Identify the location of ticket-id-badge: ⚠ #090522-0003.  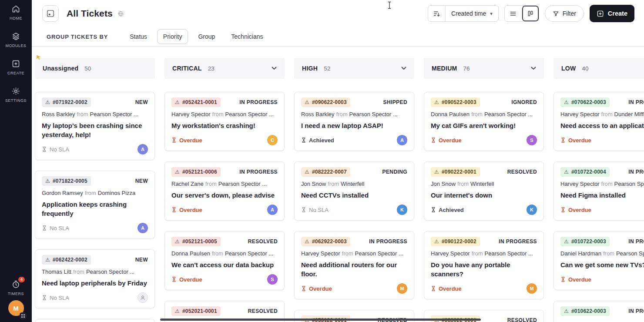
(455, 102).